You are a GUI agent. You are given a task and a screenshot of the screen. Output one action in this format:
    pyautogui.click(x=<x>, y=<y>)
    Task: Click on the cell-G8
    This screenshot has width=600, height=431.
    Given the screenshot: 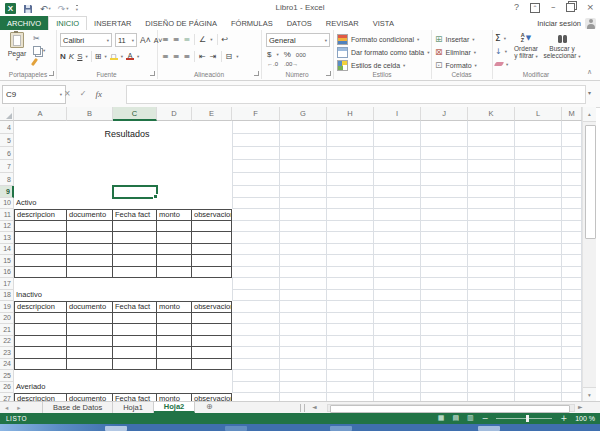 What is the action you would take?
    pyautogui.click(x=304, y=180)
    